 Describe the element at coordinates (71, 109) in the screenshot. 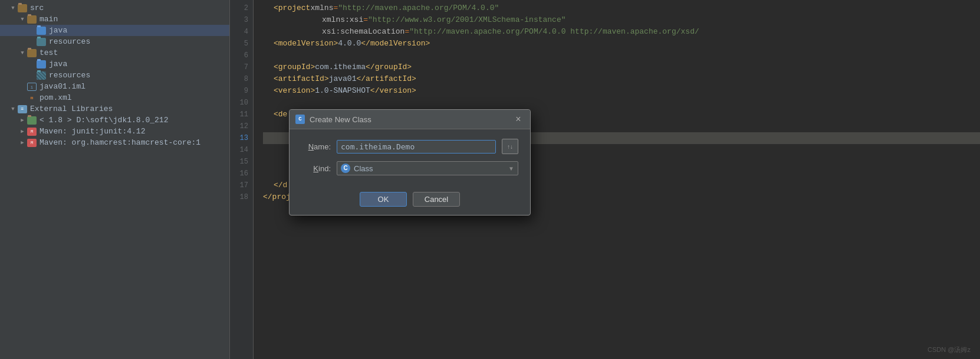

I see `sidebar-item-label-extlibs: External Libraries` at that location.